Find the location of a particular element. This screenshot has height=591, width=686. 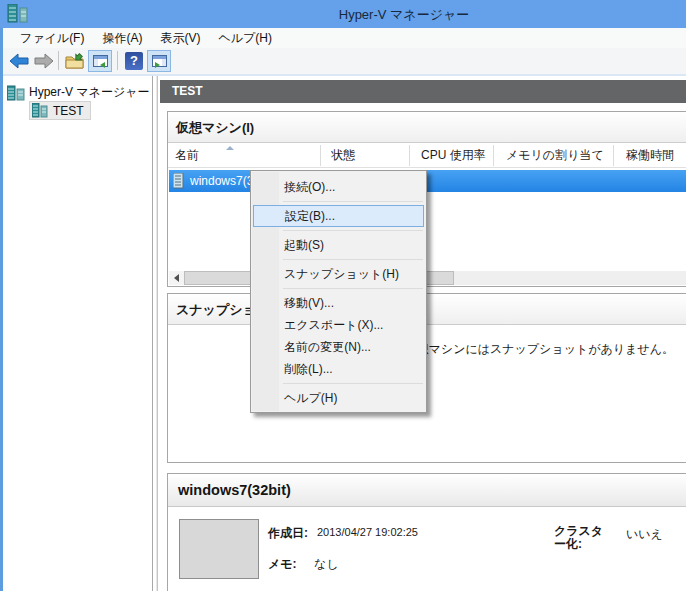

vm-table-header: 名前 状態 CPU 使用率 メモリの割り当て 稼働時間 is located at coordinates (427, 156).